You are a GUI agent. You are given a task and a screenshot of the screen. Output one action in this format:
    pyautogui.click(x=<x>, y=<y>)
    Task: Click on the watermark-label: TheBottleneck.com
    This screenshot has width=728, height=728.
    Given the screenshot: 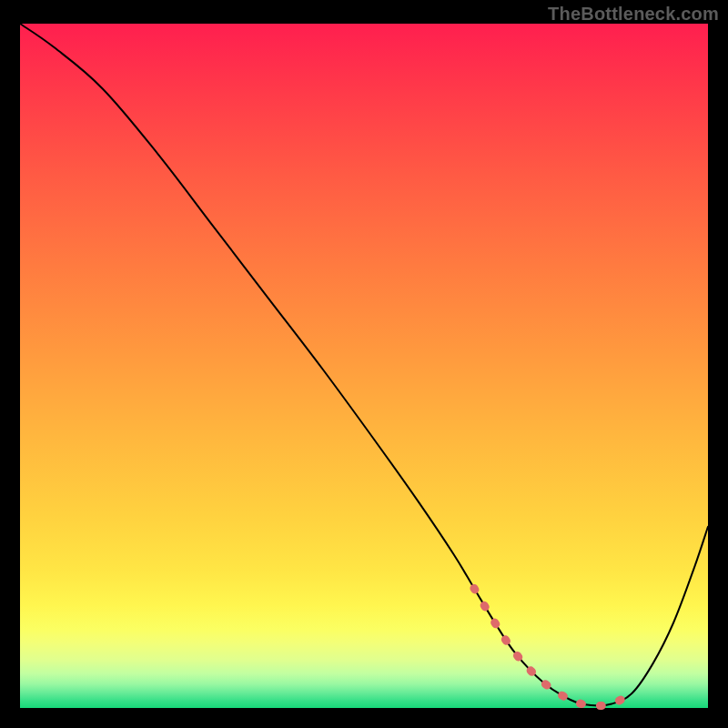 What is the action you would take?
    pyautogui.click(x=633, y=15)
    